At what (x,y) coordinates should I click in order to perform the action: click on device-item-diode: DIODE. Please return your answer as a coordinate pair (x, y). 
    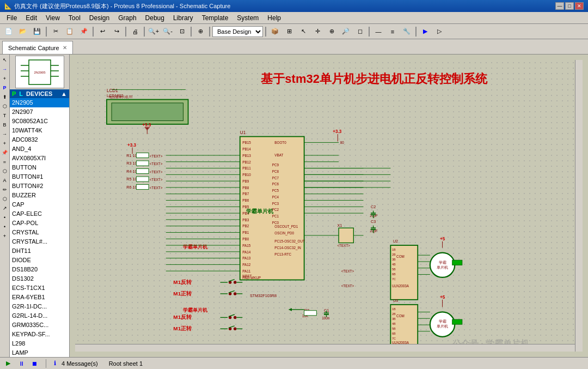
    Looking at the image, I should click on (39, 261).